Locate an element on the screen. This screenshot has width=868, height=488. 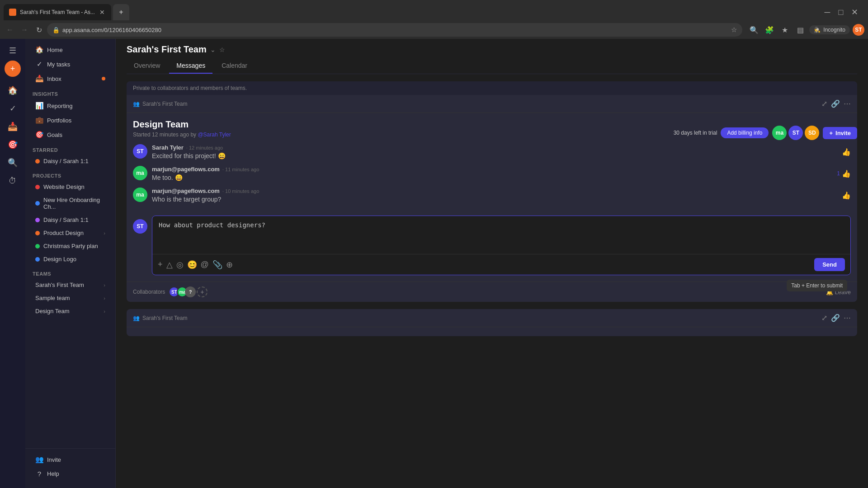
tab-messages: Messages is located at coordinates (191, 66).